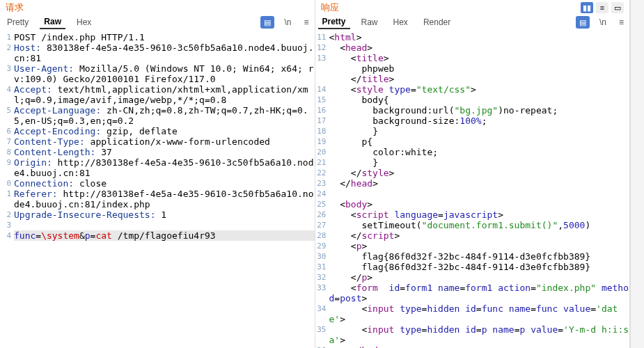 The width and height of the screenshot is (644, 348). Describe the element at coordinates (15, 8) in the screenshot. I see `request-title: 请求` at that location.